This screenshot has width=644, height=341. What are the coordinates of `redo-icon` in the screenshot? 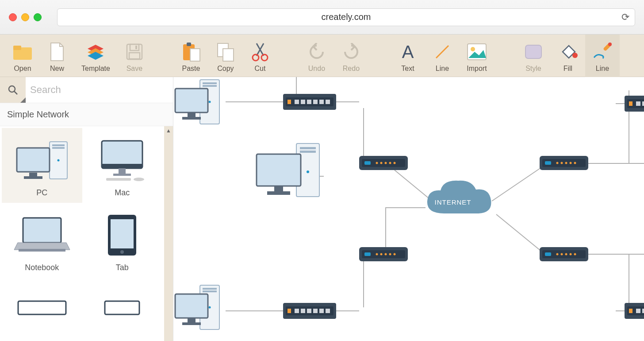 It's located at (351, 52).